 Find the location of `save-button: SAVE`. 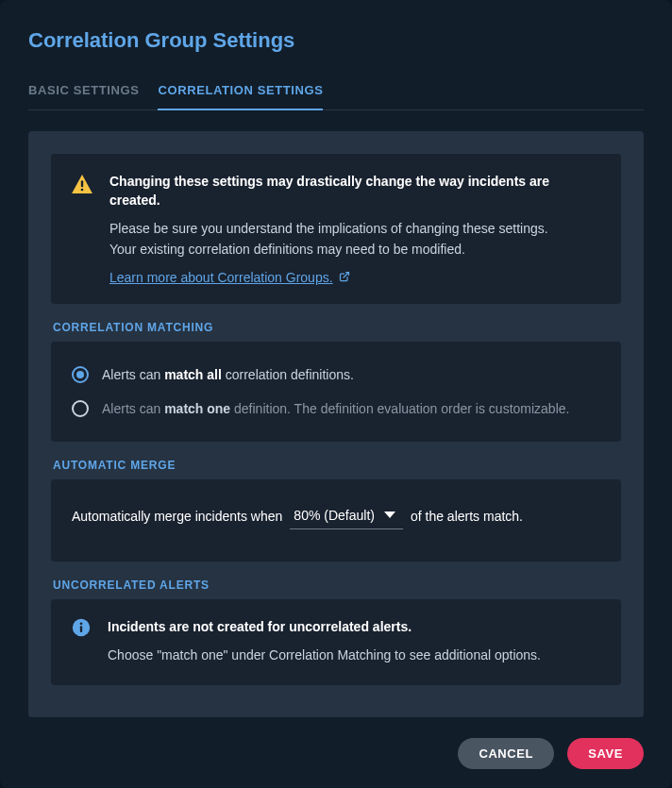

save-button: SAVE is located at coordinates (606, 753).